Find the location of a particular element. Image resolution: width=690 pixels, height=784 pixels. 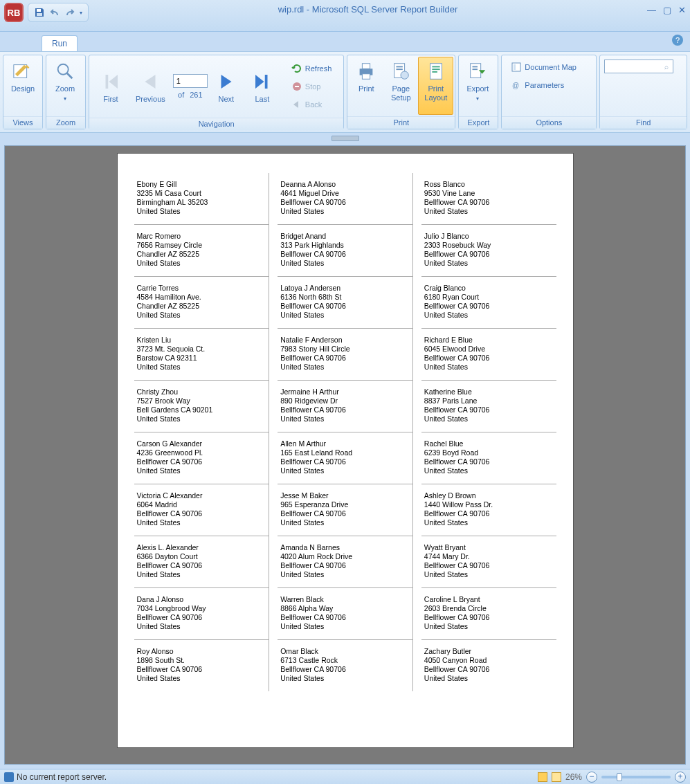

window-controls: — ▢ ✕ is located at coordinates (666, 10).